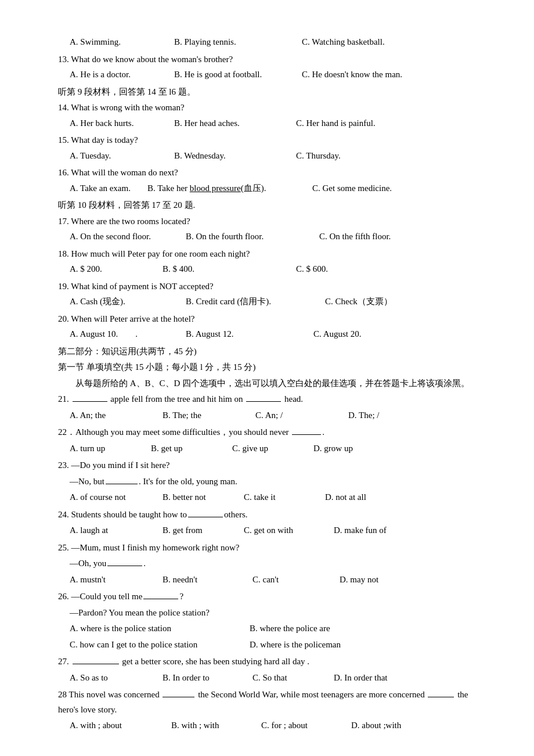 The image size is (534, 756). Describe the element at coordinates (377, 531) in the screenshot. I see `q24-opt-d: D. make fun of` at that location.